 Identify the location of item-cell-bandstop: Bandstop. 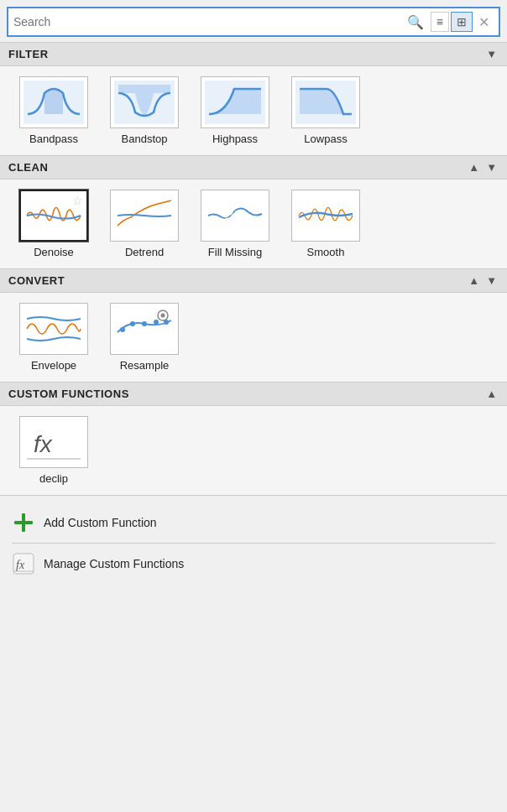
(144, 111).